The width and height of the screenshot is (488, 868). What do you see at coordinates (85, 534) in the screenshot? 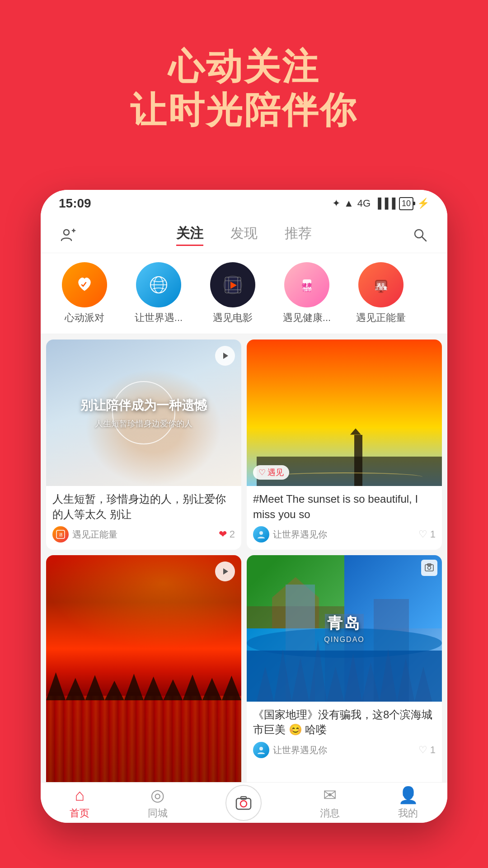
I see `card-1-author: 遇 遇见正能量` at bounding box center [85, 534].